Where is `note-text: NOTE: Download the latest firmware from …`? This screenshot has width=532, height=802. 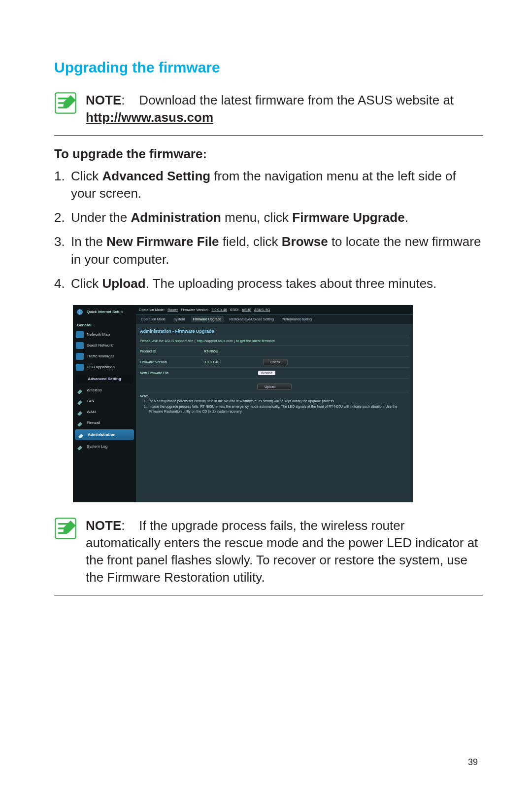
note-text: NOTE: Download the latest firmware from … is located at coordinates (284, 109).